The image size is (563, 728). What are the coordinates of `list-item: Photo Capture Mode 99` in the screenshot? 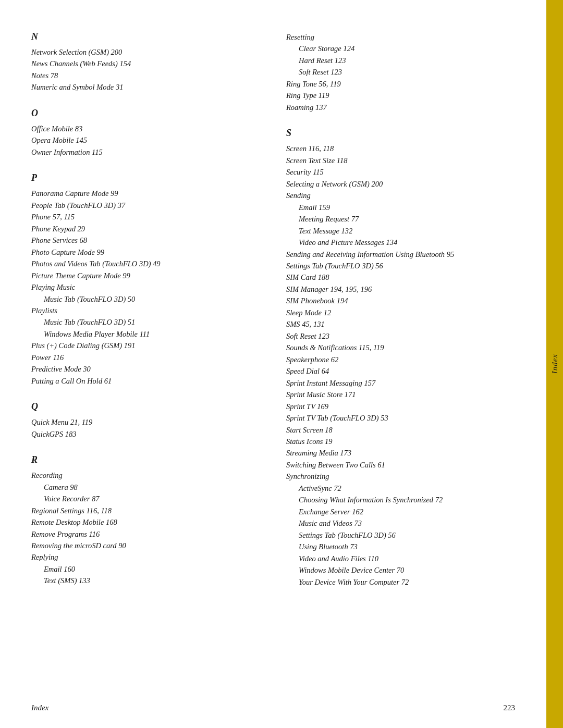 It's located at (148, 252).